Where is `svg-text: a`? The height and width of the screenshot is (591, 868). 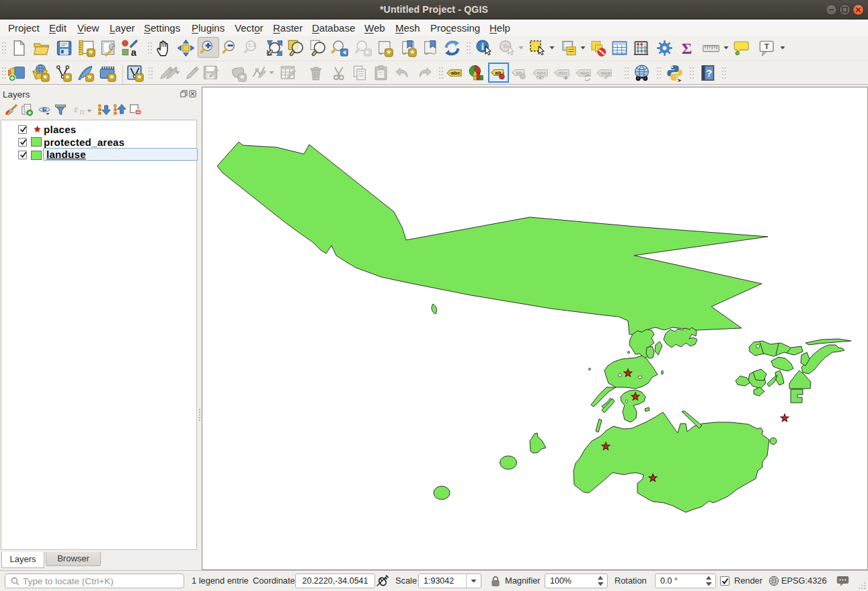 svg-text: a is located at coordinates (133, 51).